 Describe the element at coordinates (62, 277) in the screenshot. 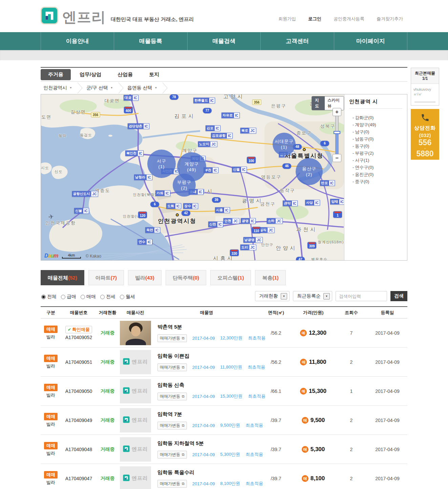

I see `listing-type-filter-button: 매물전체(52)` at that location.